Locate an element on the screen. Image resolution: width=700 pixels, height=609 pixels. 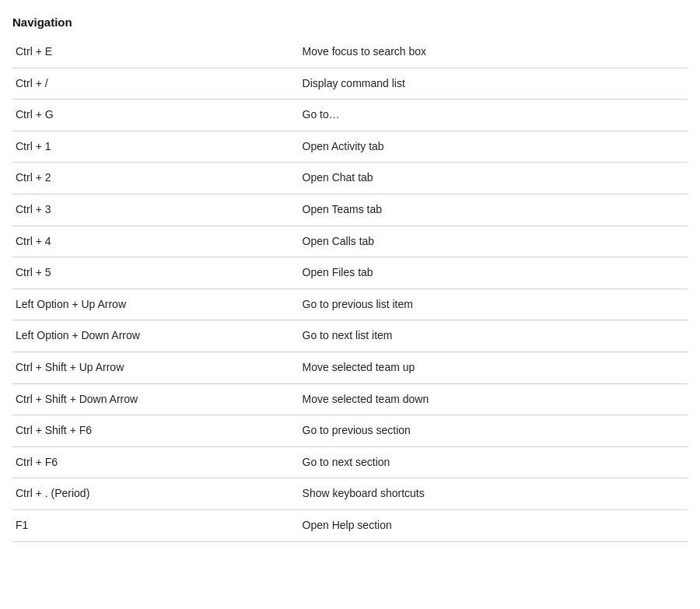
table-row: F1Open Help section is located at coordinates (350, 526).